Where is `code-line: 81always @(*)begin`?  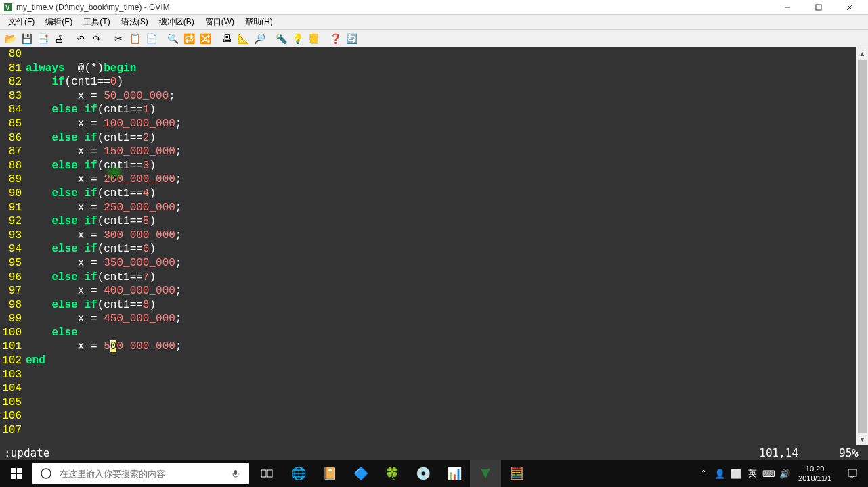
code-line: 81always @(*)begin is located at coordinates (428, 69).